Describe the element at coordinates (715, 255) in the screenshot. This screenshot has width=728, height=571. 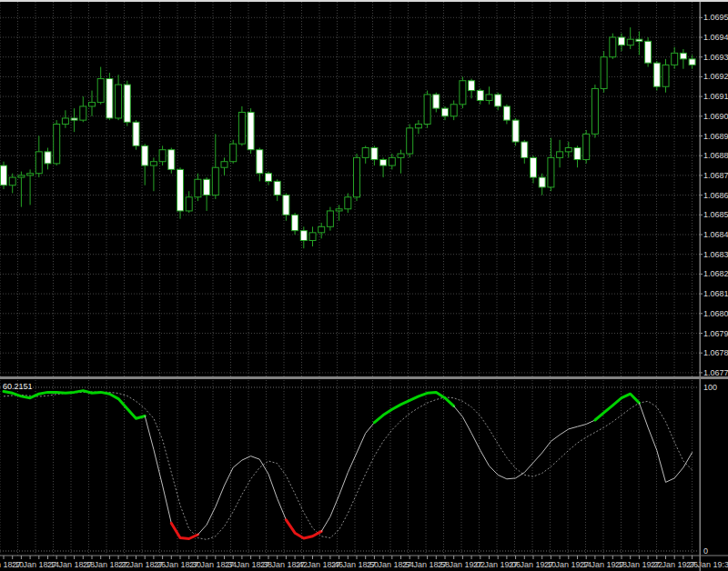
I see `price-axis-label: 1.06835` at that location.